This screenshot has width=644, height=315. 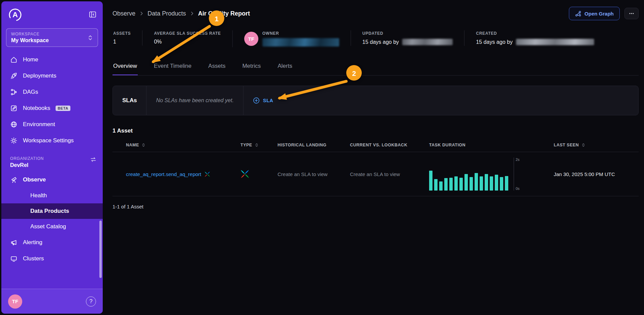 I want to click on workspace-selector: WORKSPACE My Workspace, so click(x=52, y=38).